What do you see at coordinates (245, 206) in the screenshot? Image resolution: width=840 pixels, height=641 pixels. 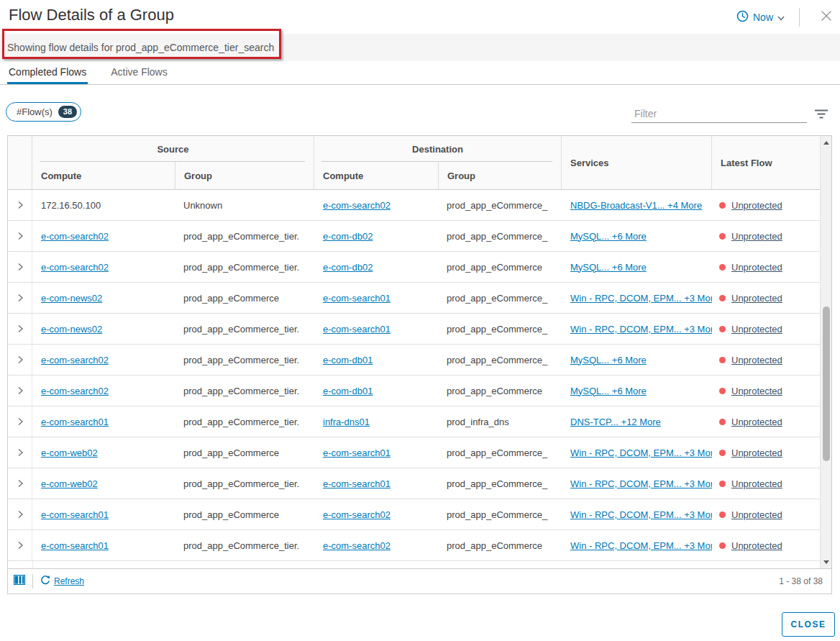 I see `source-group-text: Unknown` at bounding box center [245, 206].